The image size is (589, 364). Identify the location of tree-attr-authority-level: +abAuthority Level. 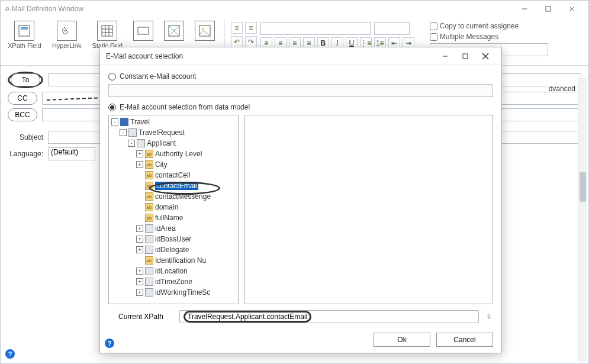
(174, 154).